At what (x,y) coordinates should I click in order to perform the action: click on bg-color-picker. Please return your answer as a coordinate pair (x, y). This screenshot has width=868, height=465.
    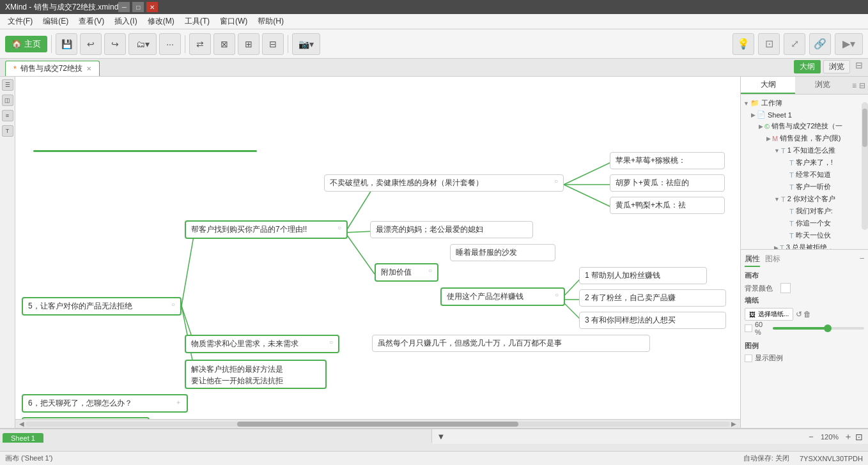
    Looking at the image, I should click on (786, 288).